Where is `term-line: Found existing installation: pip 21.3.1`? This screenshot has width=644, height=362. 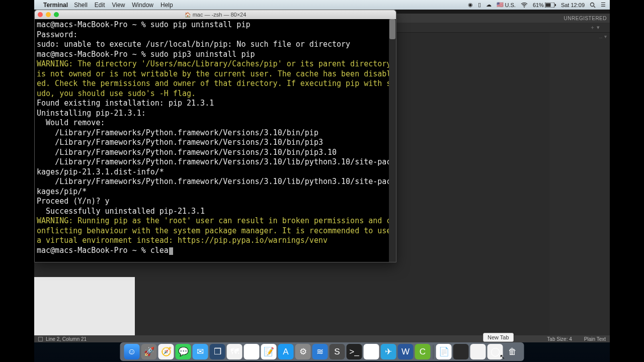 term-line: Found existing installation: pip 21.3.1 is located at coordinates (125, 103).